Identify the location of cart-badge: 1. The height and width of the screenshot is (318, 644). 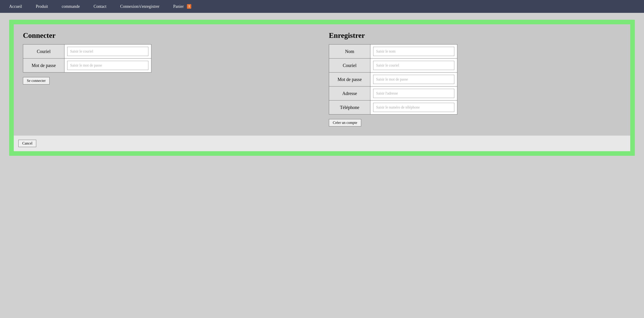
(189, 7).